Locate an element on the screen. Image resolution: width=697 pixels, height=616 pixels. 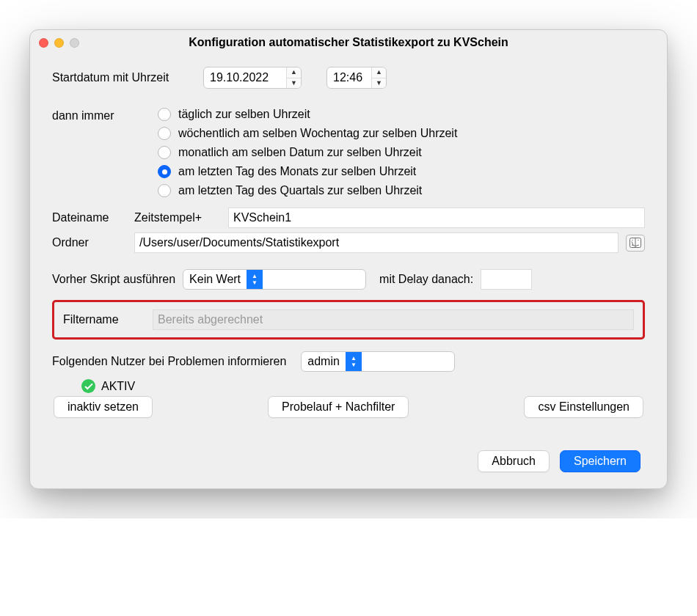
filename-input is located at coordinates (437, 218).